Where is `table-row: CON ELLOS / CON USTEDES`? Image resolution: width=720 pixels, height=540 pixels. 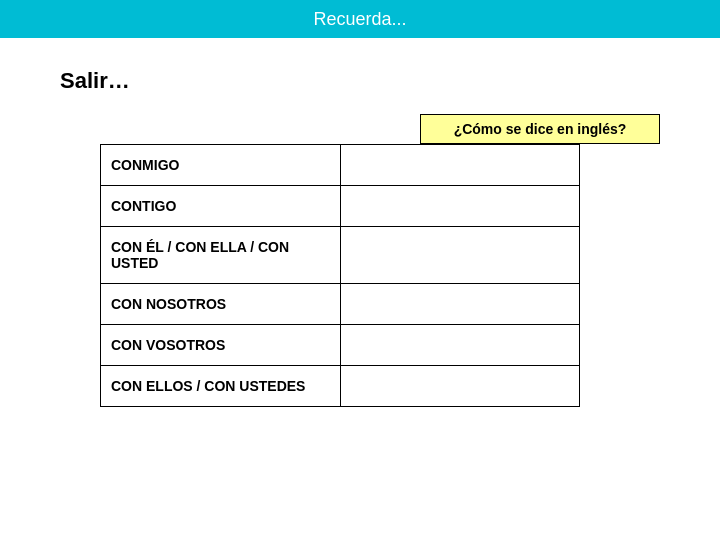 table-row: CON ELLOS / CON USTEDES is located at coordinates (340, 386).